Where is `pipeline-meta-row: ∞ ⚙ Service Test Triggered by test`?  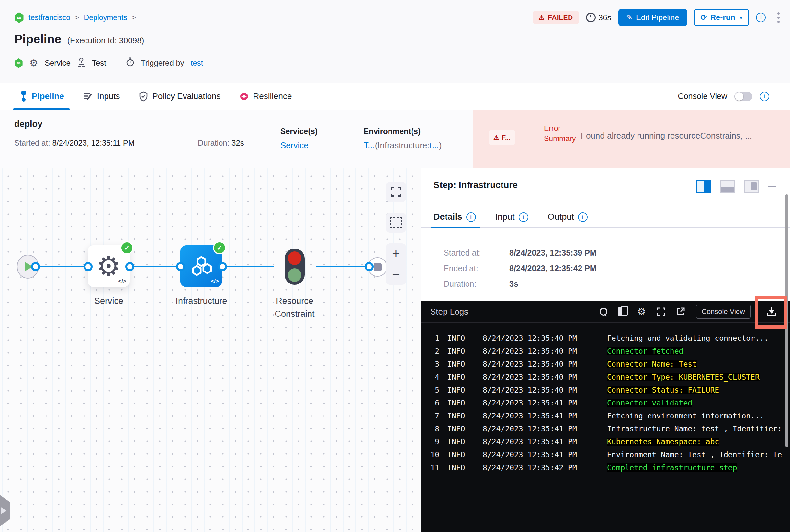
pipeline-meta-row: ∞ ⚙ Service Test Triggered by test is located at coordinates (109, 63).